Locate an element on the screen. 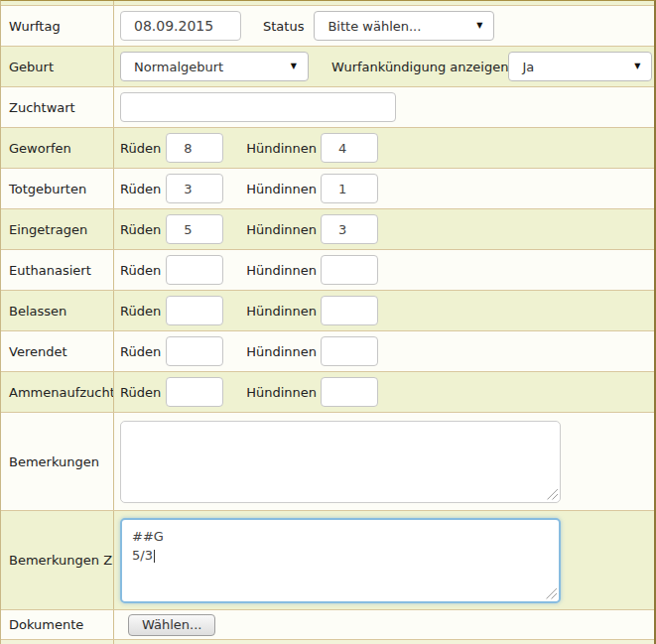  row-geburt: Geburt Normalgeburt ▼ Wurfankündigung an… is located at coordinates (328, 67).